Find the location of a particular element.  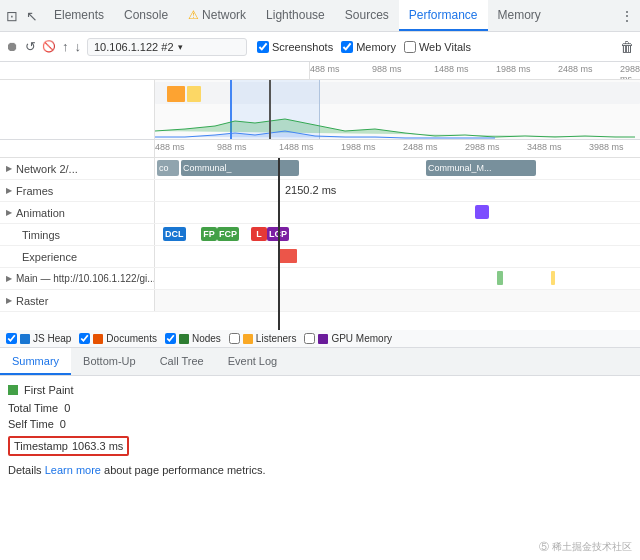

details-row: Details Learn more about page performanc… is located at coordinates (320, 469).